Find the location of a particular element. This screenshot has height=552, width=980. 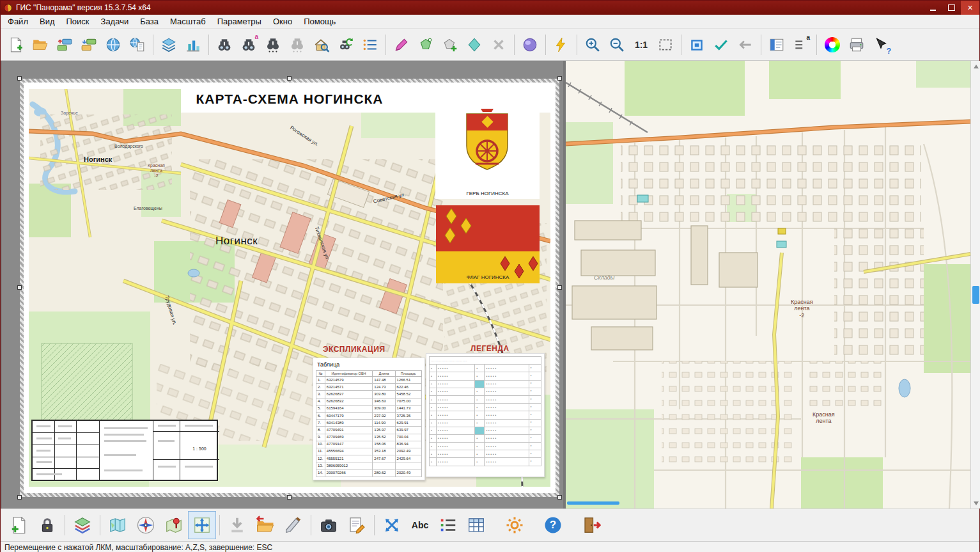

text-labels-button: Abc is located at coordinates (420, 525).